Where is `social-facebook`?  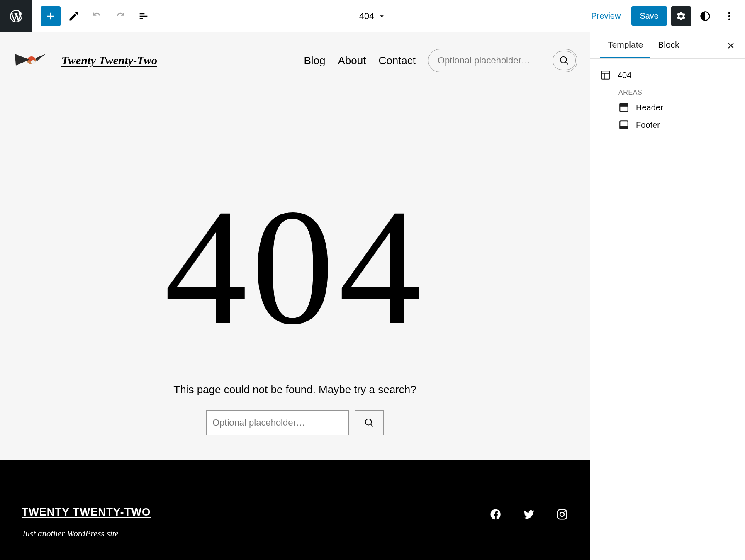 social-facebook is located at coordinates (496, 515).